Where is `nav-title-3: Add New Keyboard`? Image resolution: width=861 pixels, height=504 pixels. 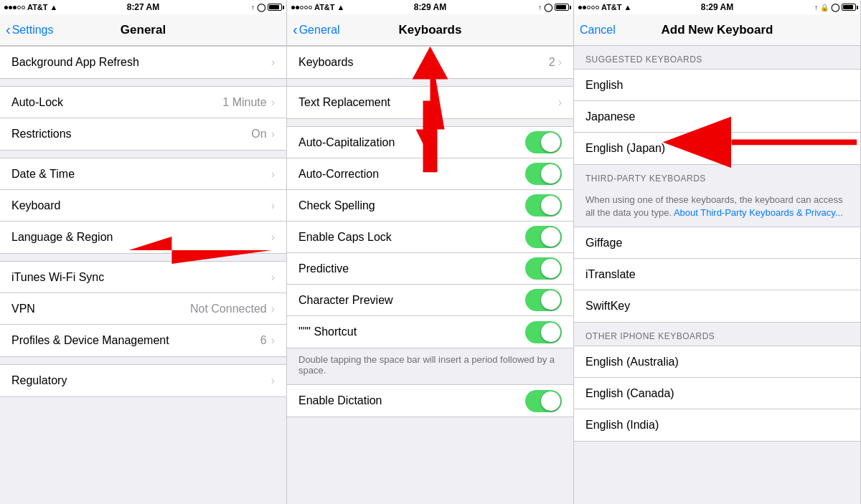
nav-title-3: Add New Keyboard is located at coordinates (718, 30).